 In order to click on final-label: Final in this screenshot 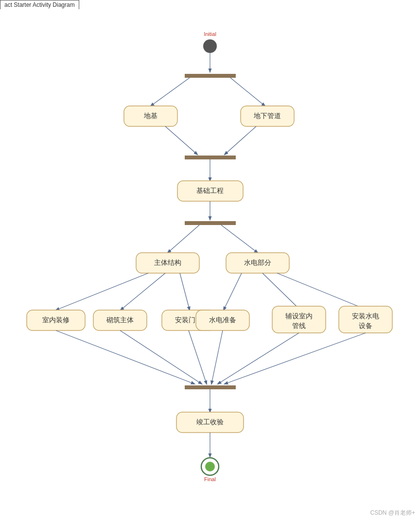, I will do `click(210, 479)`.